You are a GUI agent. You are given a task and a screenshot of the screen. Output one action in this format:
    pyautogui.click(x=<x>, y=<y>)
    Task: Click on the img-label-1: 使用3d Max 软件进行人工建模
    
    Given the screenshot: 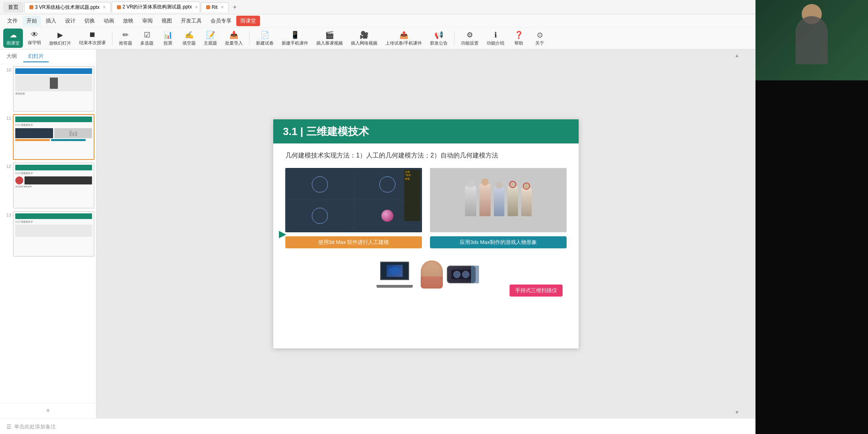 What is the action you would take?
    pyautogui.click(x=354, y=242)
    